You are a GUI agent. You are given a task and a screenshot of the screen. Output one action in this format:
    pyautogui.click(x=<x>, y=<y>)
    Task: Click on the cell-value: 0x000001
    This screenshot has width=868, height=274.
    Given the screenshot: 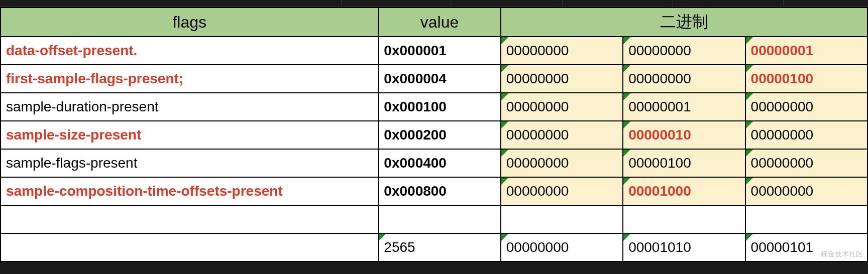 What is the action you would take?
    pyautogui.click(x=439, y=51)
    